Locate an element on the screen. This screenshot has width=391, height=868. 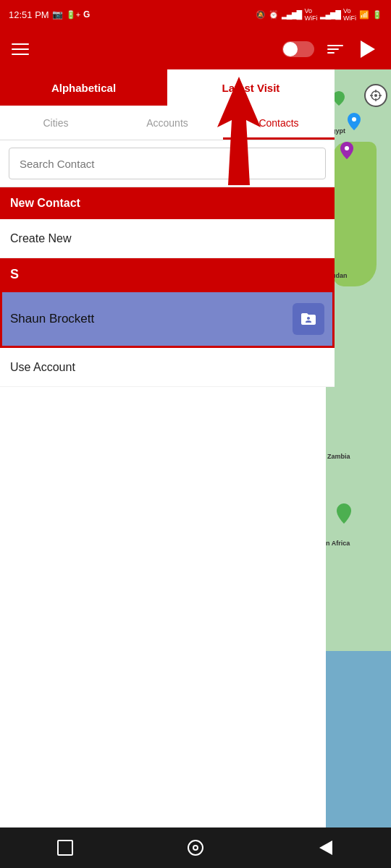
status-icons-right: 🔕 ⏰ ▂▄▆█ VoWiFi ▂▄▆█ VoWiFi 📶 🔋 is located at coordinates (319, 14).